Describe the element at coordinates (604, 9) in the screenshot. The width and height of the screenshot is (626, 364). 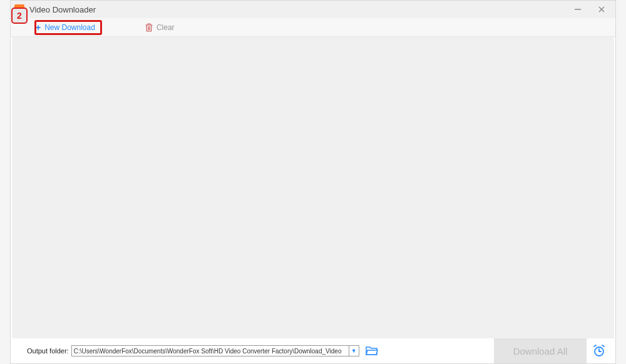
I see `close-button` at that location.